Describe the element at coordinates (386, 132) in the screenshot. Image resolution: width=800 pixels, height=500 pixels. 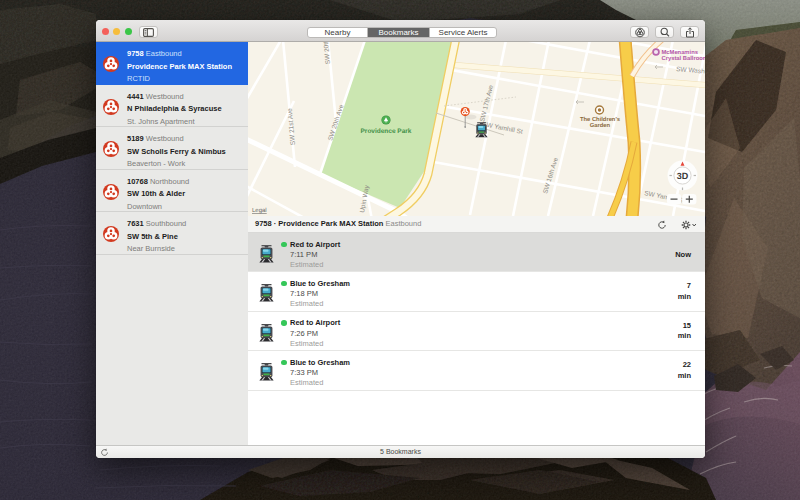
I see `svg-text: Providence Park` at that location.